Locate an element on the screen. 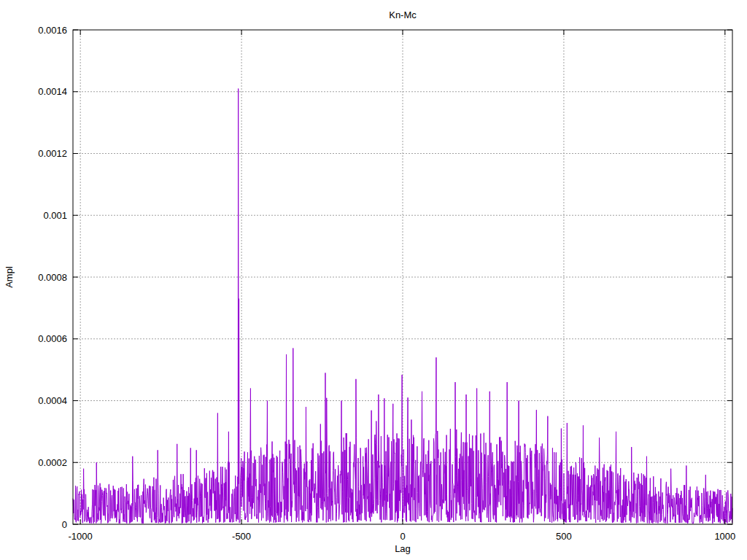  x-tick-label: 1000 is located at coordinates (725, 537).